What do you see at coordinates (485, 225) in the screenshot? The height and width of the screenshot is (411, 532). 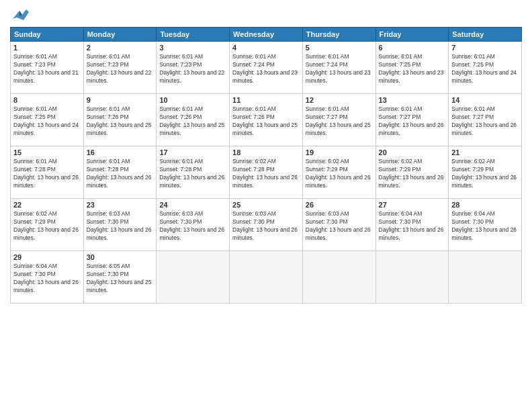 I see `day-cell: 28Sunrise: 6:04 AMSunset: 7:30 PMDayligh…` at bounding box center [485, 225].